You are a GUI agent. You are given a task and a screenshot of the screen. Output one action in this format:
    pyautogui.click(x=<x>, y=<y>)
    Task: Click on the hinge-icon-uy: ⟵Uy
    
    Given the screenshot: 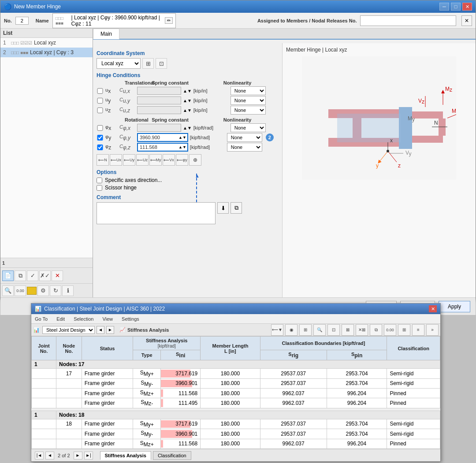 What is the action you would take?
    pyautogui.click(x=129, y=160)
    